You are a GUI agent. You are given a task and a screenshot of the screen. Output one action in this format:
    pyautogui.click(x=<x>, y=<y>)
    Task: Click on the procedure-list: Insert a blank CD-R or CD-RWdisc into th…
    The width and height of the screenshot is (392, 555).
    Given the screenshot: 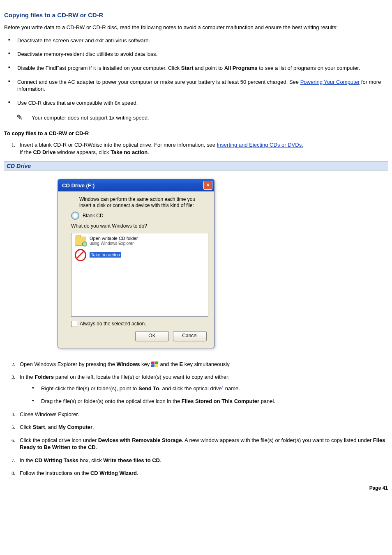 What is the action you would take?
    pyautogui.click(x=196, y=149)
    